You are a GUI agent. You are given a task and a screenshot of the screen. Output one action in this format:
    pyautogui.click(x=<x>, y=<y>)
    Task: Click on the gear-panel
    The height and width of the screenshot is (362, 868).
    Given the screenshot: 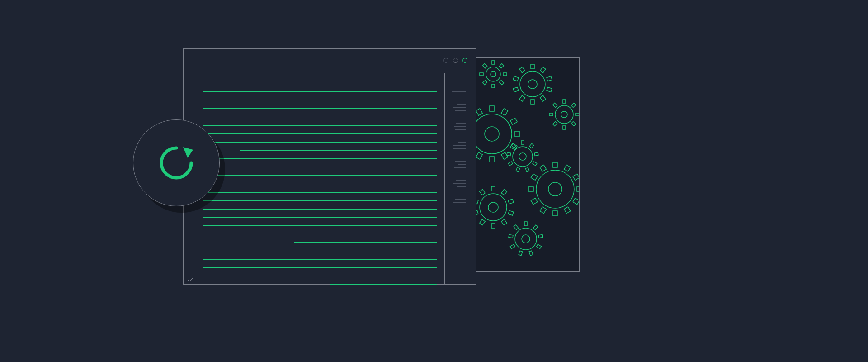 What is the action you would take?
    pyautogui.click(x=528, y=165)
    